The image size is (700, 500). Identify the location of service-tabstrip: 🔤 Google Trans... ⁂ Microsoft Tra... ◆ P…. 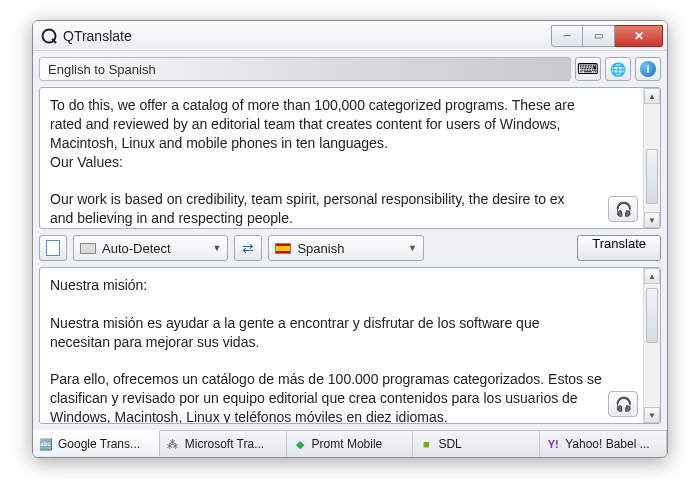
(350, 444).